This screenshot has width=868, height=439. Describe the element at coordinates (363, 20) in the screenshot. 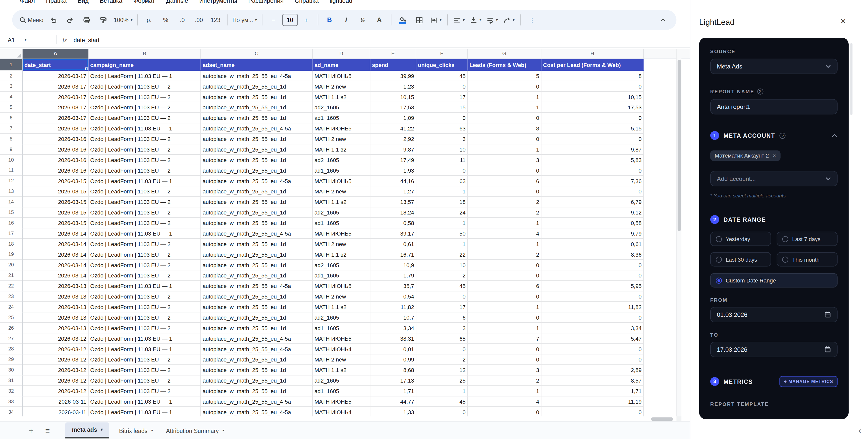

I see `strikethrough-button: S` at that location.